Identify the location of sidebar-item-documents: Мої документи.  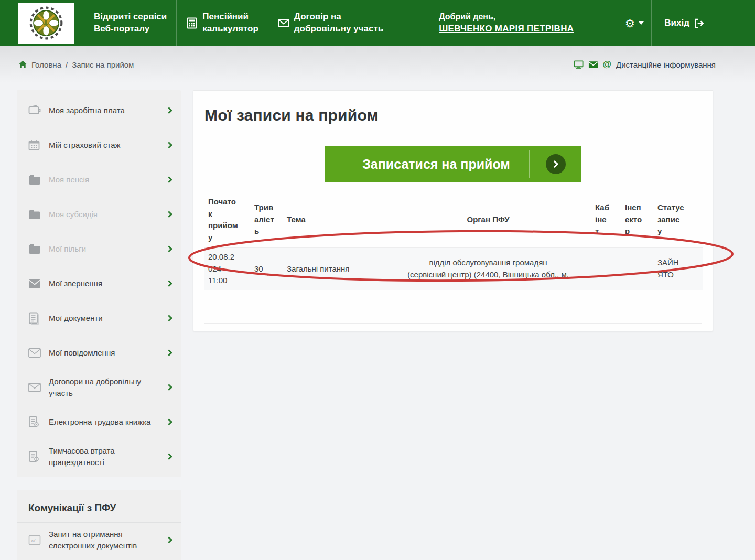
(99, 318).